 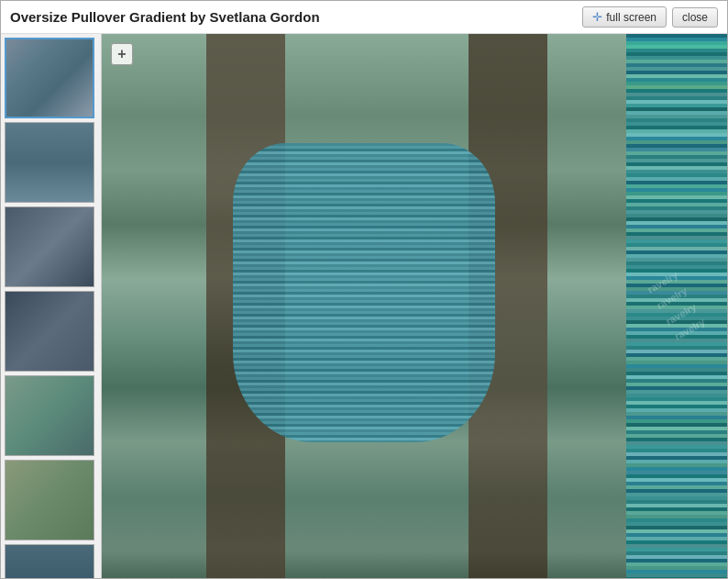 What do you see at coordinates (122, 54) in the screenshot?
I see `add-button: +` at bounding box center [122, 54].